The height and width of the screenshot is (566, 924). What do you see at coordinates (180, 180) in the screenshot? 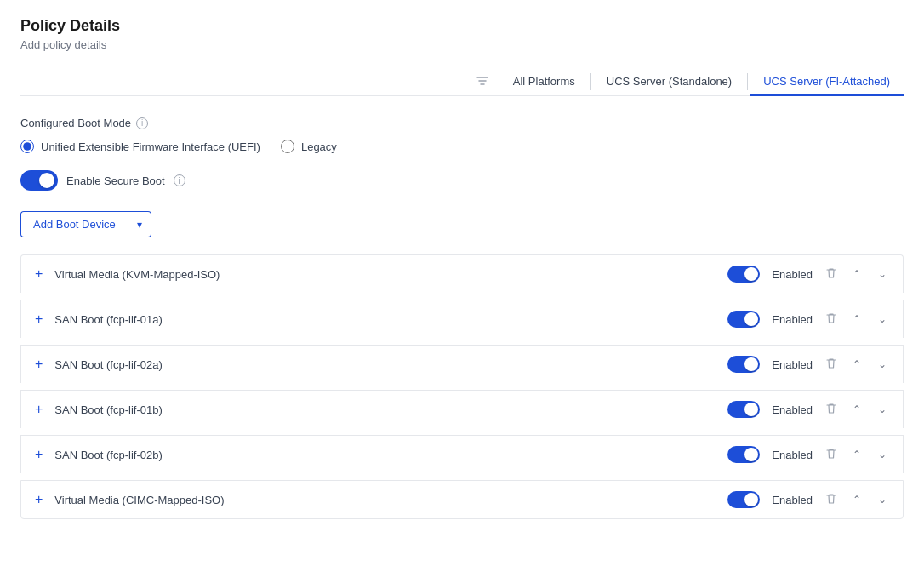
I see `secure-boot-info-icon: i` at bounding box center [180, 180].